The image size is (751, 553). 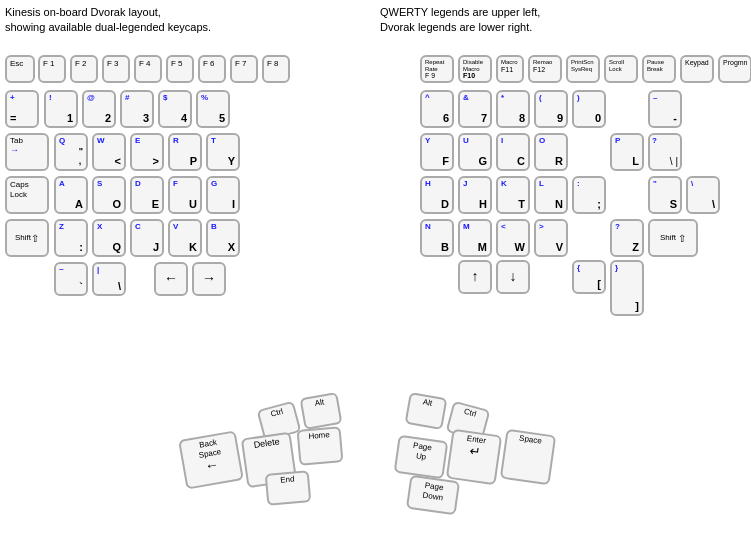 I want to click on key-f3: F 3, so click(x=116, y=69).